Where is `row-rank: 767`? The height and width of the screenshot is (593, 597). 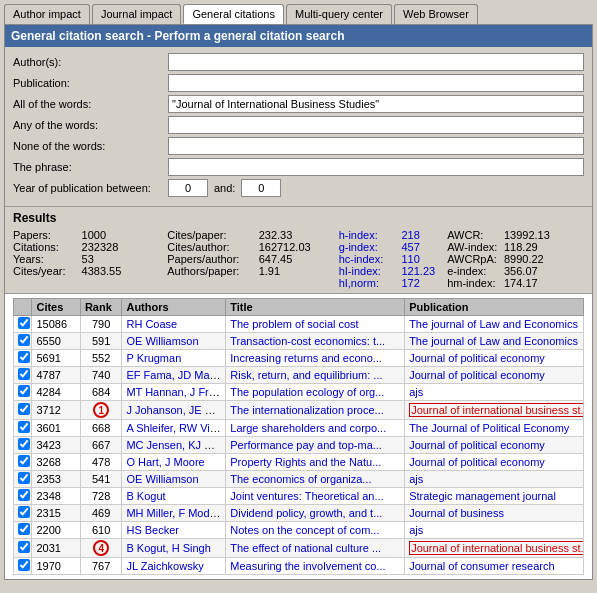 row-rank: 767 is located at coordinates (101, 566).